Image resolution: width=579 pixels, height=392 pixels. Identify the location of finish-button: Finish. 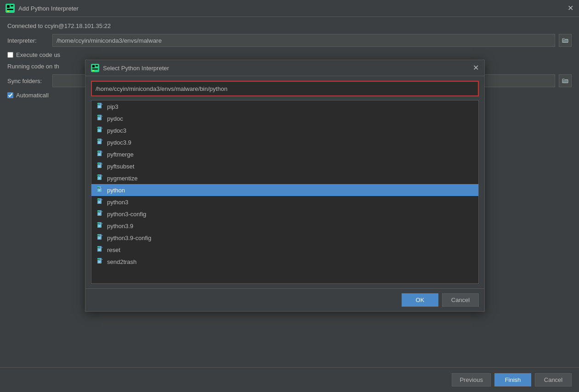
(513, 380).